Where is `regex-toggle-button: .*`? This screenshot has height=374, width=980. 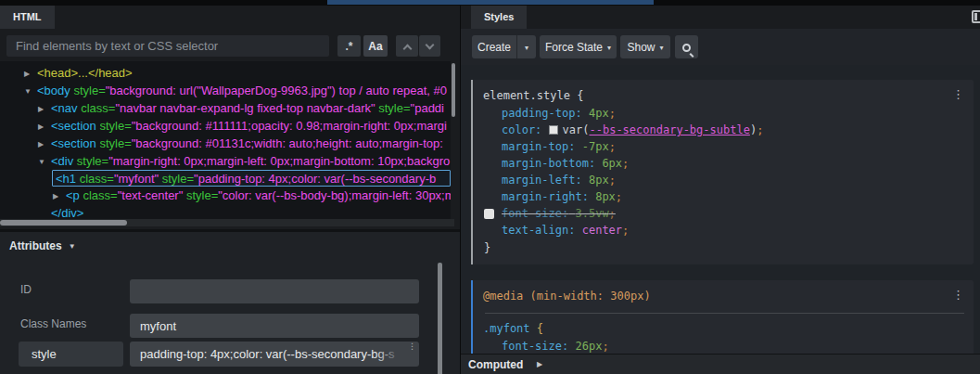 regex-toggle-button: .* is located at coordinates (349, 46).